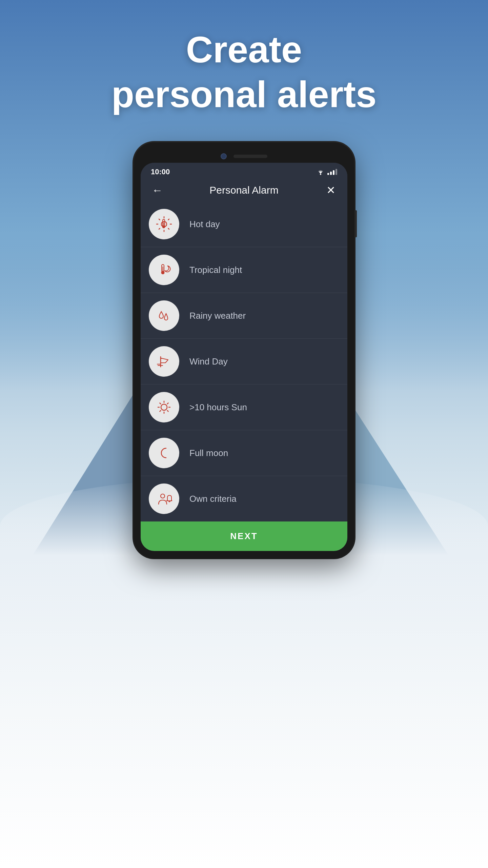 The image size is (488, 868). I want to click on headline-line1: Create, so click(244, 50).